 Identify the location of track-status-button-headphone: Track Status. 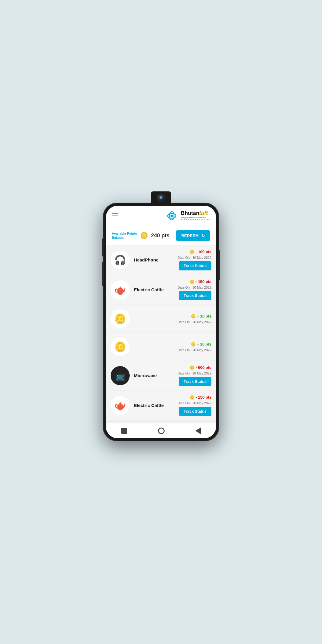
(195, 266).